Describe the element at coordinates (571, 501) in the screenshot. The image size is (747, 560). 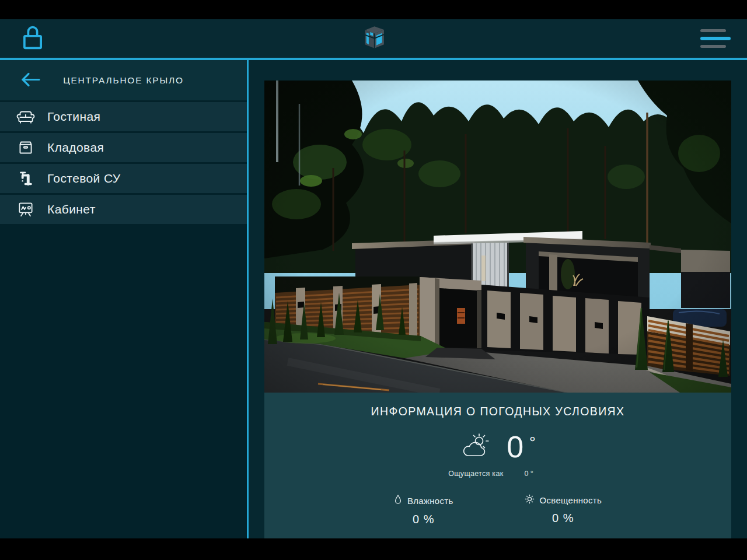
I see `illumination-label: Освещенность` at that location.